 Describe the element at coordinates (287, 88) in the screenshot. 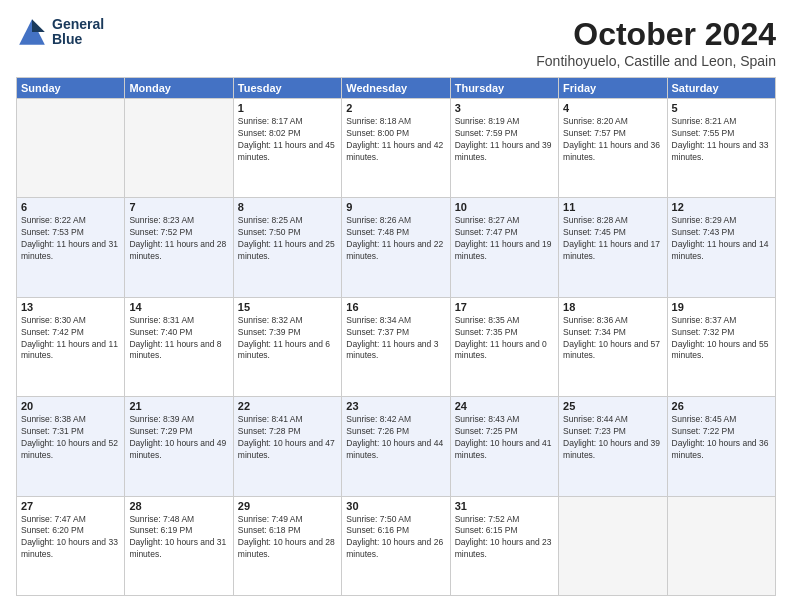

I see `day-header-tuesday: Tuesday` at that location.